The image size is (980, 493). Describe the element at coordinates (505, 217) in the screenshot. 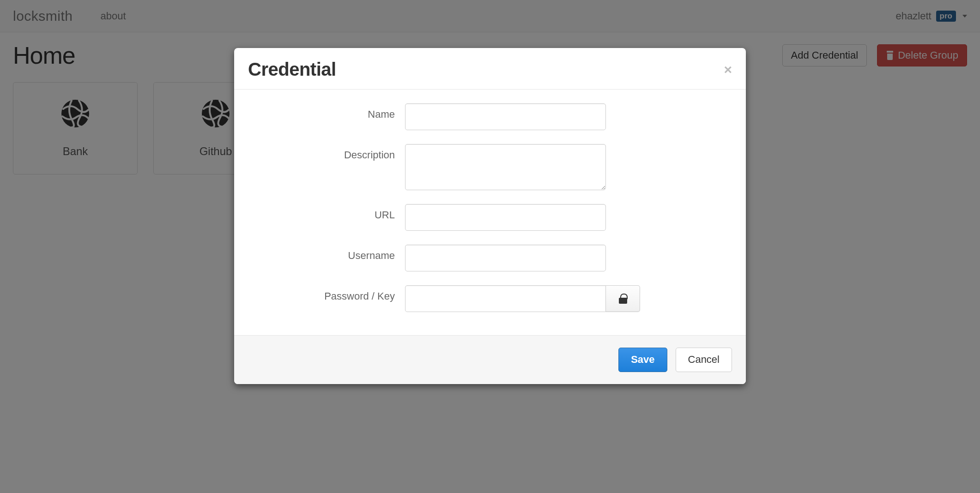

I see `url-input` at that location.